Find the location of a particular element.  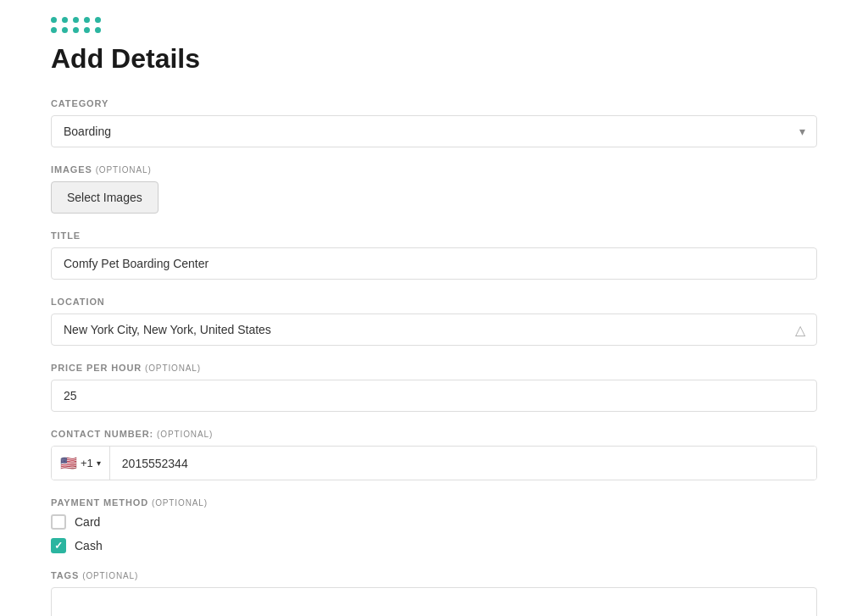

images-label: IMAGES (OPTIONAL) is located at coordinates (434, 169).